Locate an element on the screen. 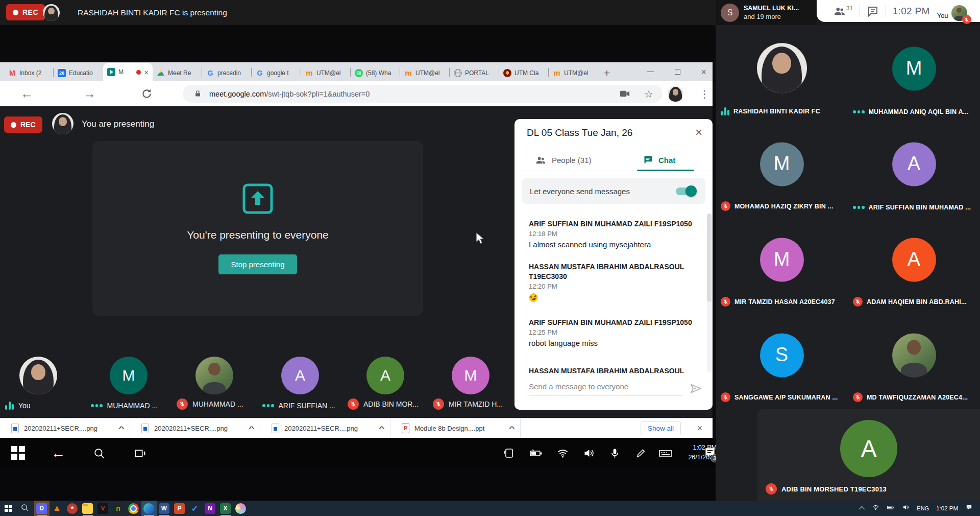 This screenshot has width=980, height=516. game-app-taskbar-icon is located at coordinates (103, 508).